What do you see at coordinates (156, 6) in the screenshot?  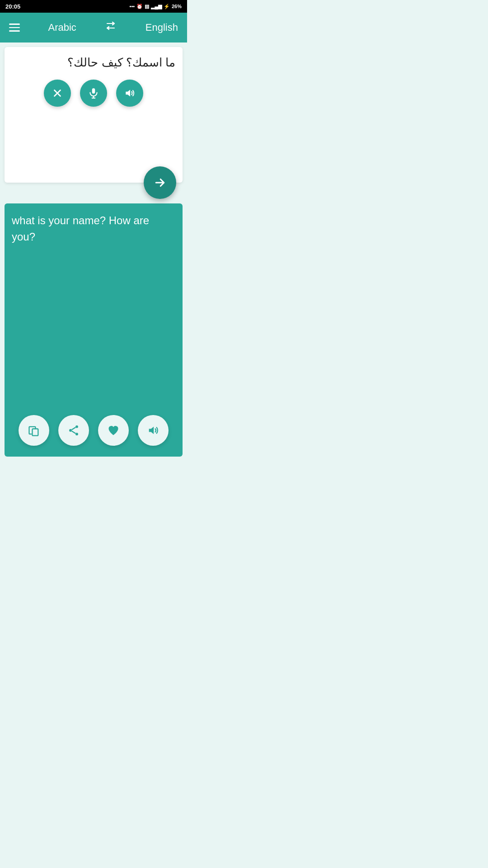 I see `signal-icon: ▂▄▆` at bounding box center [156, 6].